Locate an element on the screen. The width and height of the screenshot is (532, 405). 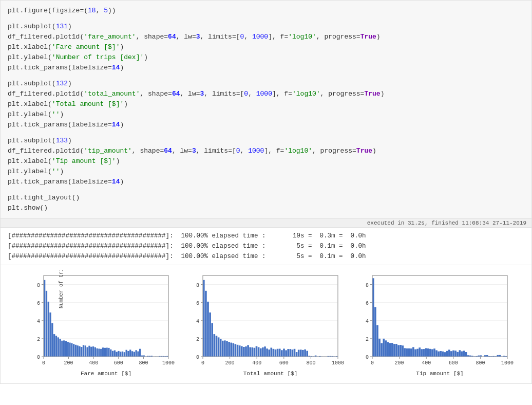
chart-svg: 02468 02004006008001000 Total amount [$] is located at coordinates (266, 324).